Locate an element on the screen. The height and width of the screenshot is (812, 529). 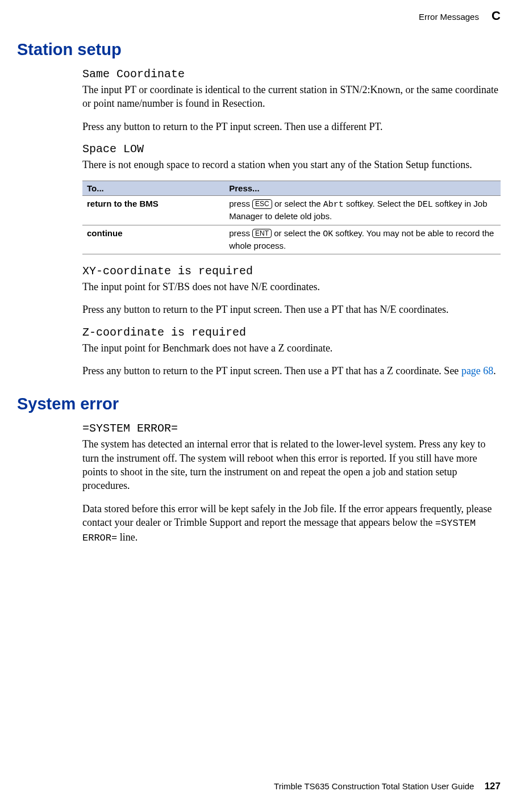
system-error-p1: The system has detected an internal erro… is located at coordinates (291, 464).